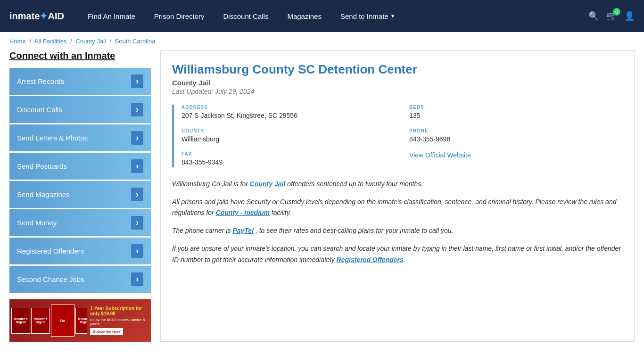  I want to click on sidebar-ad: Reader'sDigest Reader'sDigest Rd Reader'…, so click(80, 321).